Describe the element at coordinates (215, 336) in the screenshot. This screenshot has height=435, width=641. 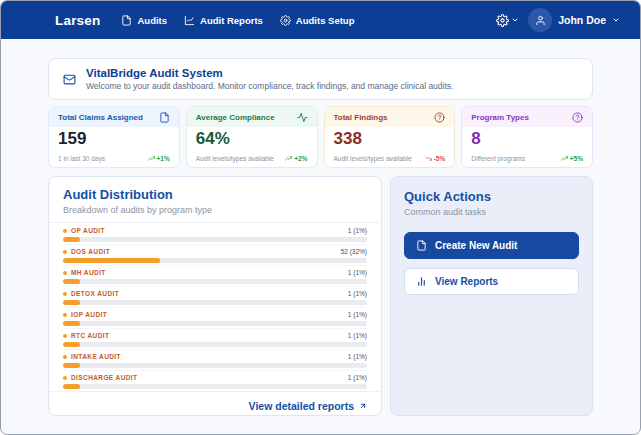
I see `audit-row-top: RTC AUDIT1 (1%)` at that location.